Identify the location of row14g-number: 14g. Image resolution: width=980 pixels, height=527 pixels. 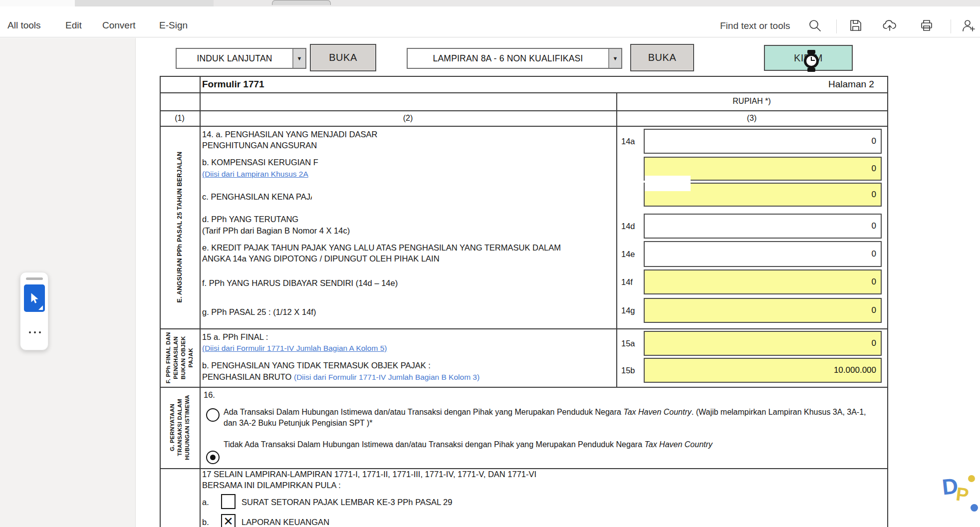
(628, 310).